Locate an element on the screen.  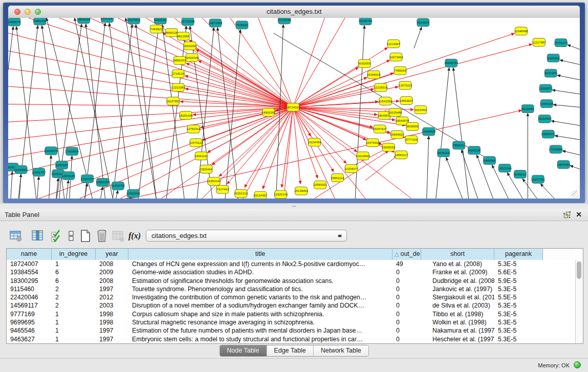
tab-edge-table: Edge Table is located at coordinates (290, 351).